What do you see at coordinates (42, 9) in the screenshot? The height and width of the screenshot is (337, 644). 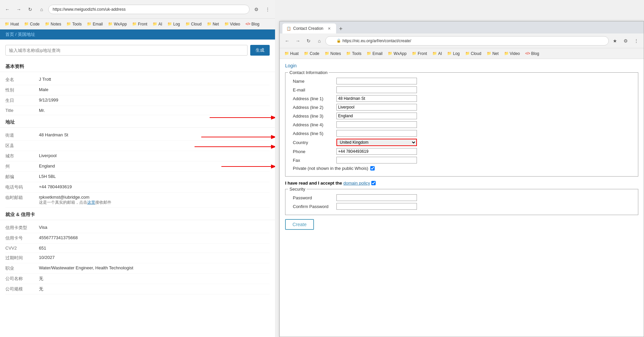 I see `home-button-bg: ⌂` at bounding box center [42, 9].